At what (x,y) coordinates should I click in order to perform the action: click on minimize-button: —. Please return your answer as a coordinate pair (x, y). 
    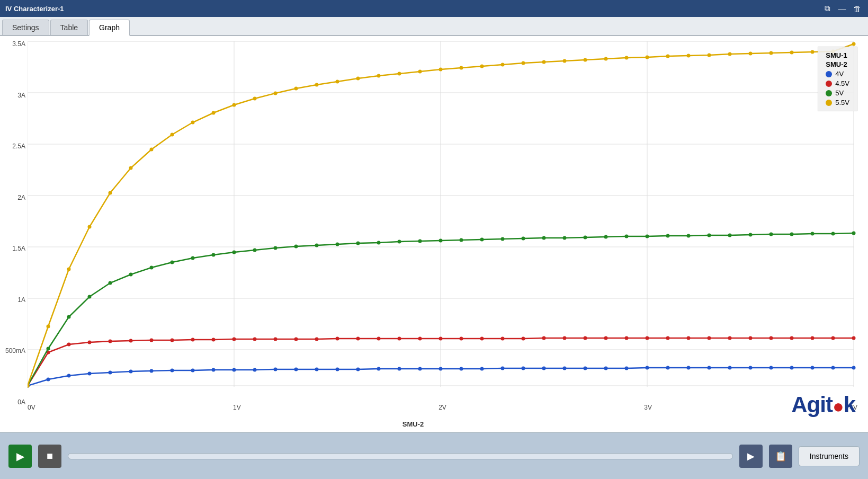
    Looking at the image, I should click on (842, 8).